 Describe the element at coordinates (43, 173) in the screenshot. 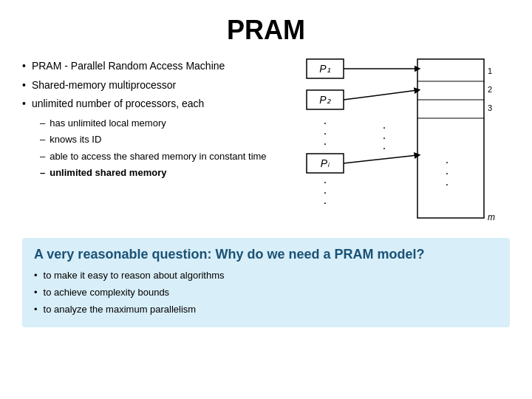

I see `dash-4: –` at that location.